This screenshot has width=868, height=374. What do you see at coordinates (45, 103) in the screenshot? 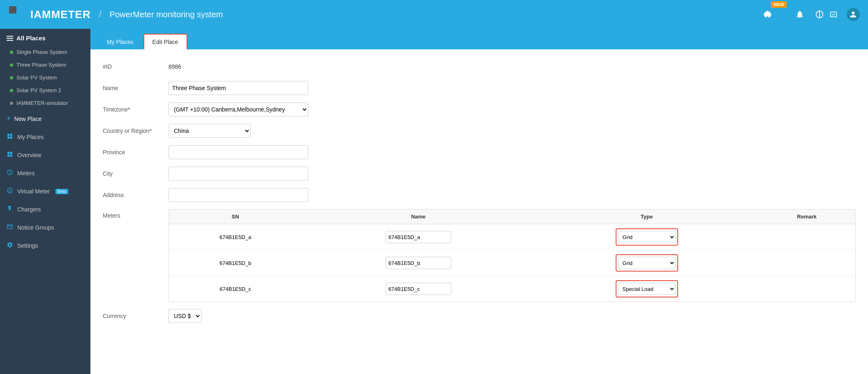
I see `sidebar-item-iammeter-sim: IAMMETER-simulator` at bounding box center [45, 103].